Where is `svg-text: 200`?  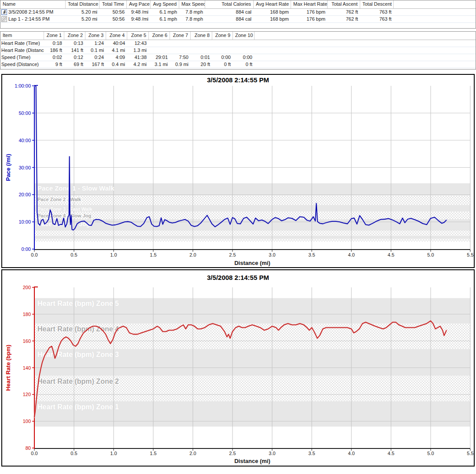
svg-text: 200 is located at coordinates (27, 287).